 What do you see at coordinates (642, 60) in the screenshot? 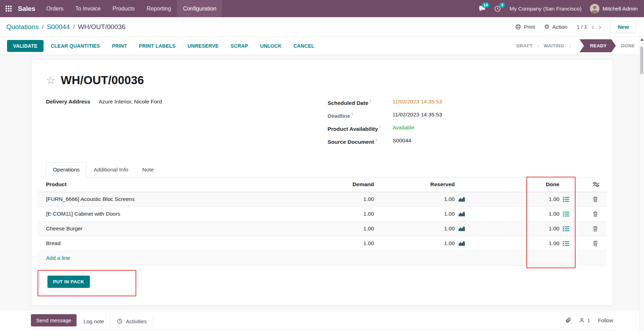
I see `scrollbar-thumb` at bounding box center [642, 60].